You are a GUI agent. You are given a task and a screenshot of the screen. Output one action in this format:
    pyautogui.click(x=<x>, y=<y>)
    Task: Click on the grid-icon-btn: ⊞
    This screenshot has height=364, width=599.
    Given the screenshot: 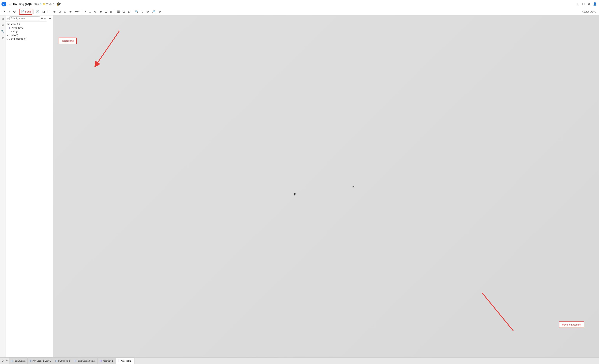 What is the action you would take?
    pyautogui.click(x=578, y=4)
    